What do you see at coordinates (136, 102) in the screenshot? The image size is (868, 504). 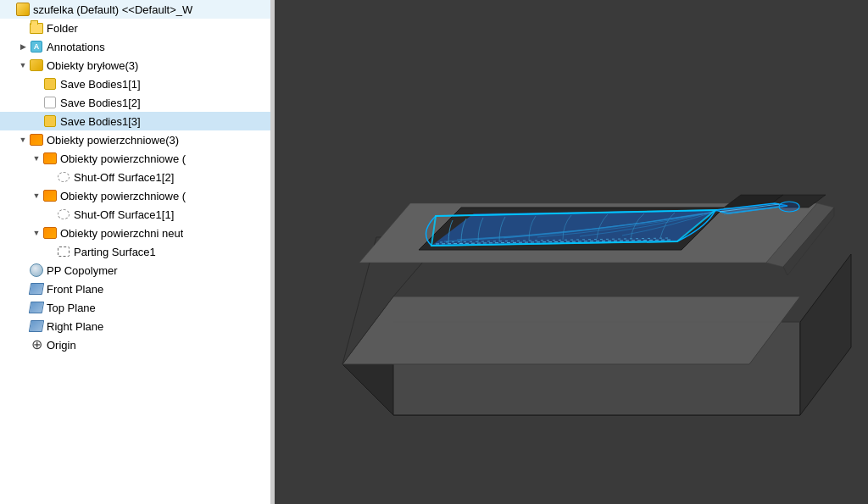 I see `tree-item-save-bodies-2: Save Bodies1[2]` at bounding box center [136, 102].